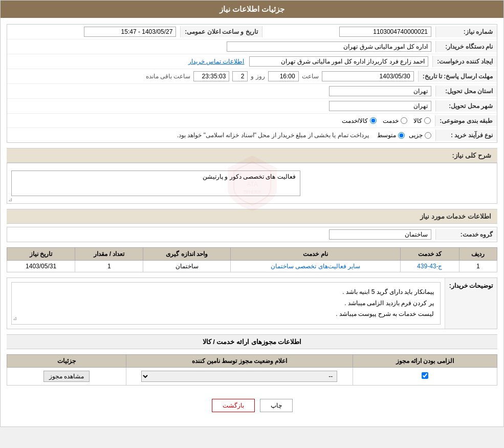 This screenshot has width=504, height=448. I want to click on tawzihat-line: پیمانکار باید دارای گرید 5 ابنیه باشد ., so click(226, 292).